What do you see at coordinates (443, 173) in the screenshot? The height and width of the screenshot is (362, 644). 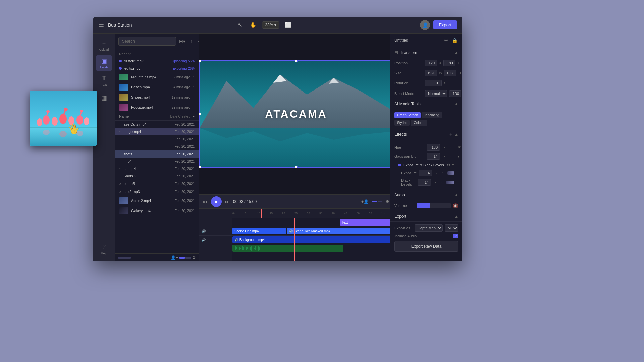 I see `exposure-increment: ›` at bounding box center [443, 173].